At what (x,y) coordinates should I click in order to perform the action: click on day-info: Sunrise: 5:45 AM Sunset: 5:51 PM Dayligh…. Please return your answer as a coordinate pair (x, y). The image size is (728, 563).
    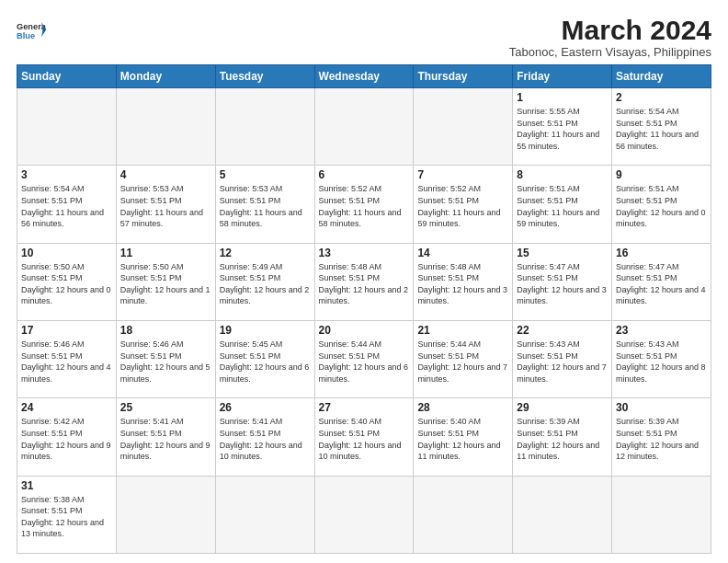
    Looking at the image, I should click on (265, 362).